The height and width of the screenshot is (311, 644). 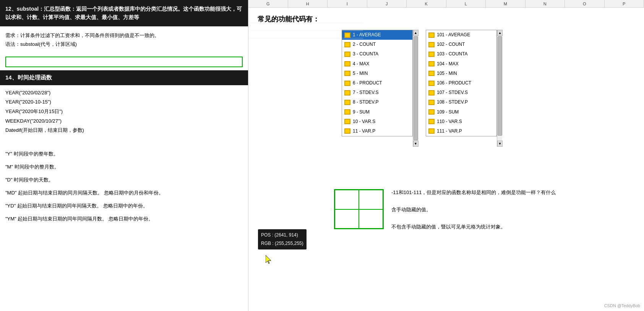 I want to click on code-line-1: YEAR("2020/02/28"), so click(x=124, y=93).